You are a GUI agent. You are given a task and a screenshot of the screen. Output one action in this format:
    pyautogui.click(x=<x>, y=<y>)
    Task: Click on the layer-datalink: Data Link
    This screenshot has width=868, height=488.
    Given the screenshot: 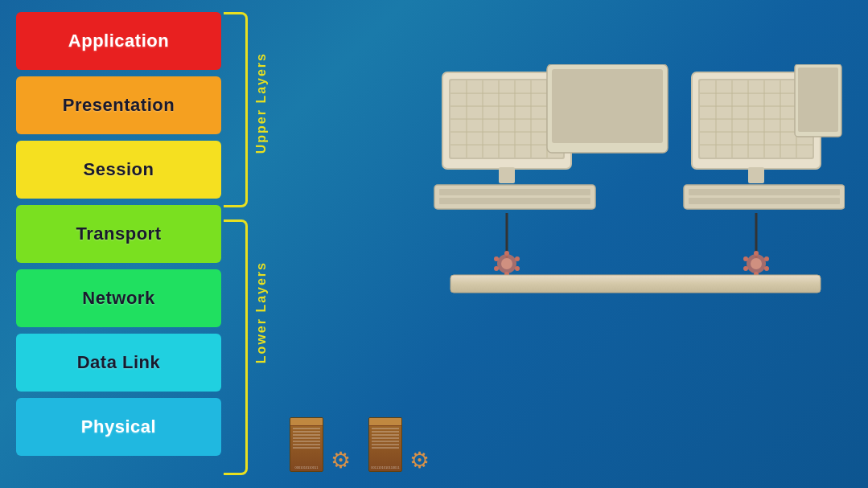 What is the action you would take?
    pyautogui.click(x=119, y=363)
    